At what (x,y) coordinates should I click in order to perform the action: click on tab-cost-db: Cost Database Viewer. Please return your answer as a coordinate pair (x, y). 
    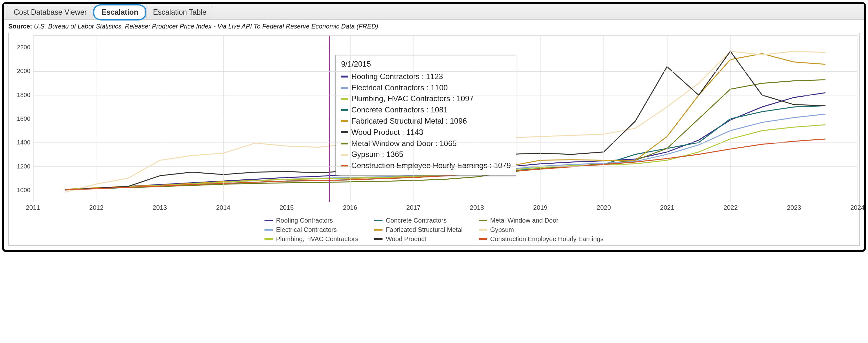
    Looking at the image, I should click on (50, 12).